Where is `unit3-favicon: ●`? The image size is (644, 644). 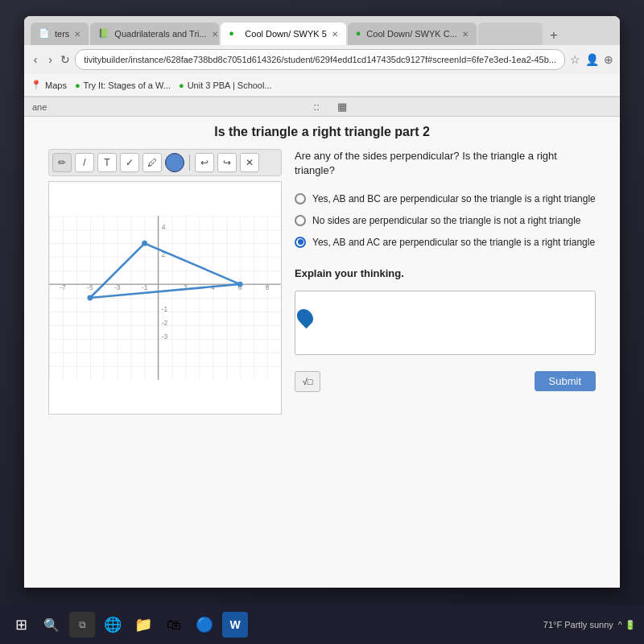 unit3-favicon: ● is located at coordinates (182, 85).